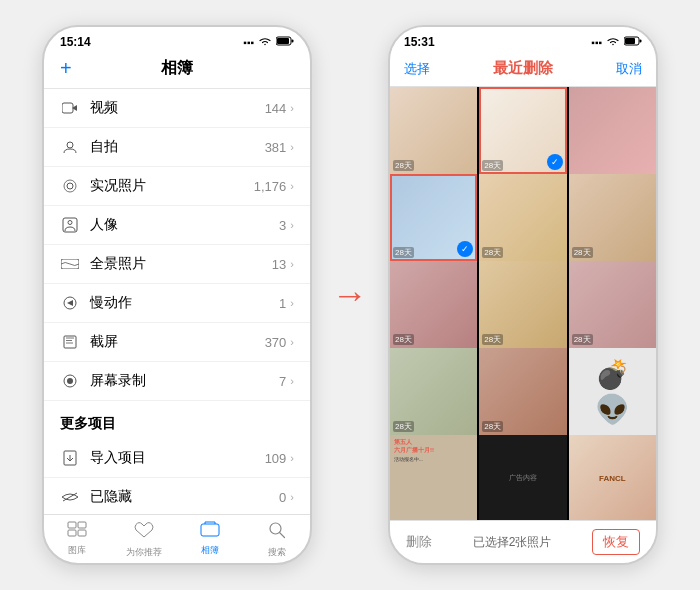  I want to click on portrait-icon, so click(70, 225).